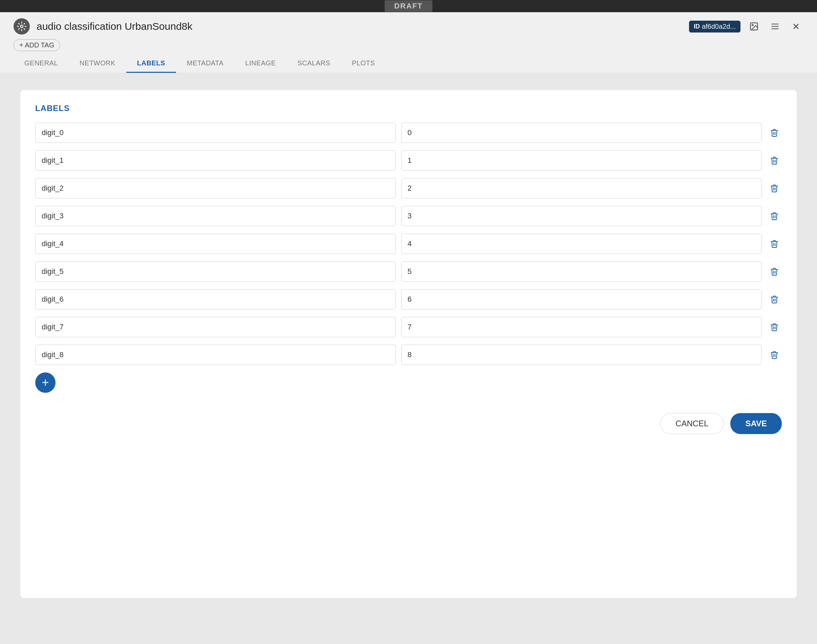 Image resolution: width=817 pixels, height=644 pixels. What do you see at coordinates (97, 64) in the screenshot?
I see `tab-network: NETWORK` at bounding box center [97, 64].